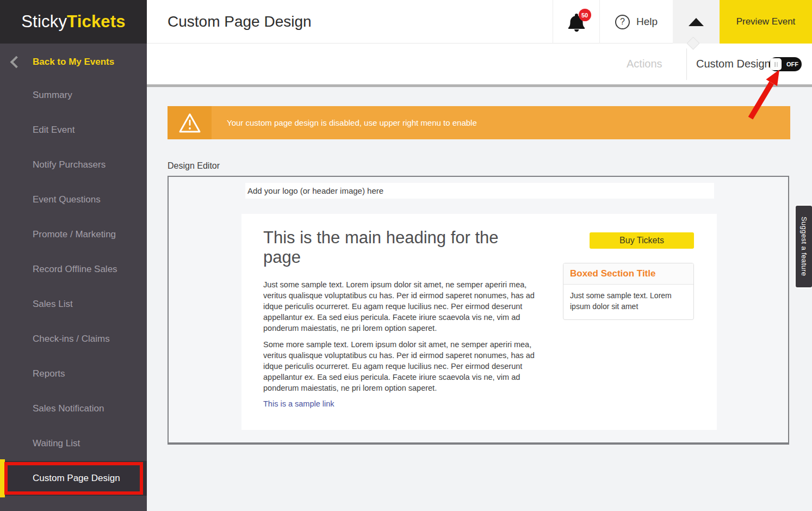 The width and height of the screenshot is (812, 511). Describe the element at coordinates (73, 62) in the screenshot. I see `back-to-my-events-link: Back to My Events` at that location.